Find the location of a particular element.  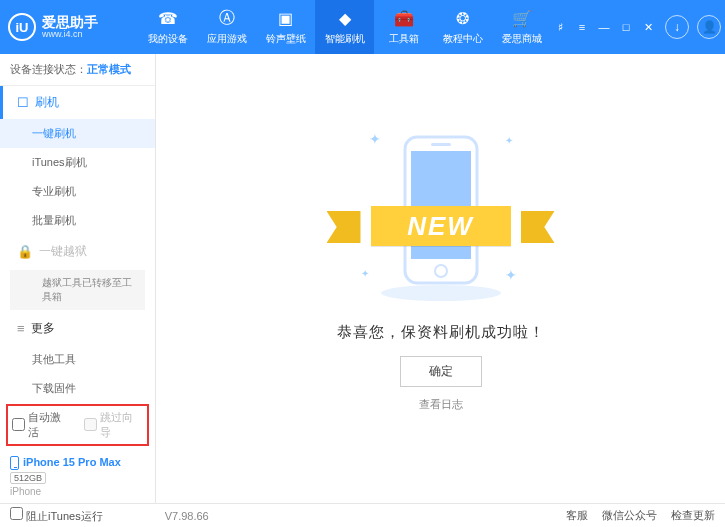

image-icon: ▣ is located at coordinates (286, 19).